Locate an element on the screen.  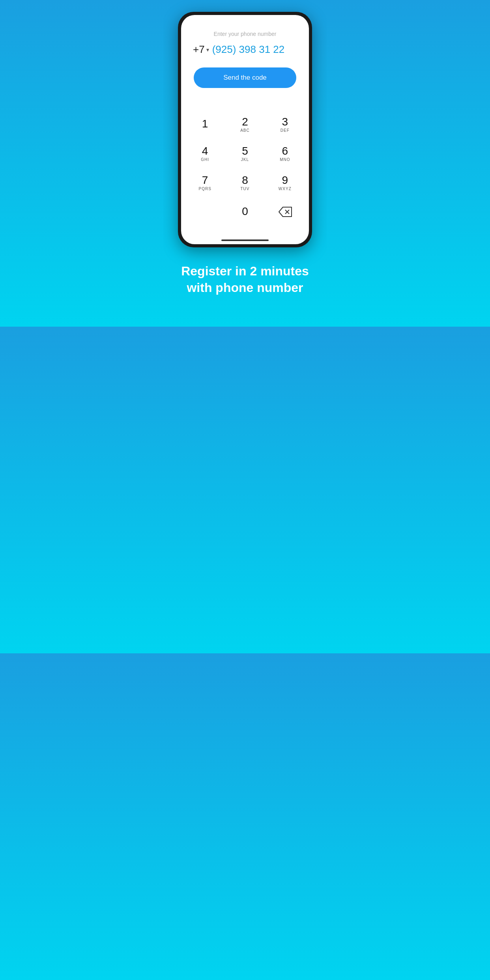
phone-number-display: (925) 398 31 22 is located at coordinates (255, 50).